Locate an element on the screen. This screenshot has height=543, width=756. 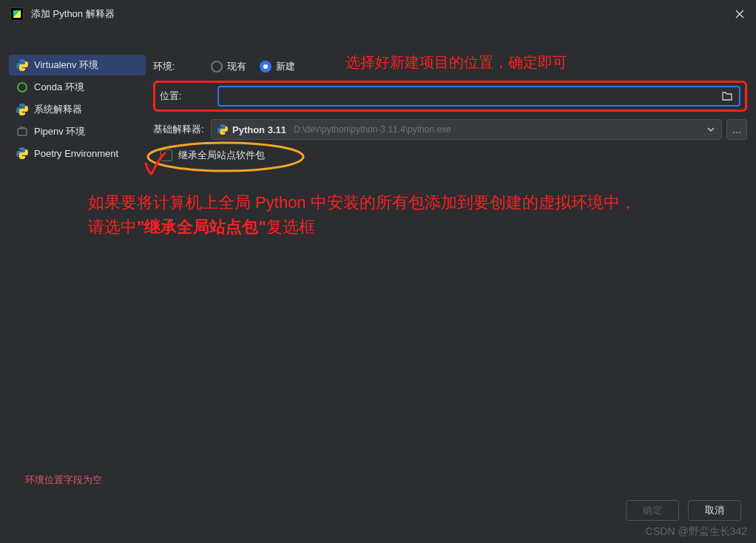
inherit-checkbox is located at coordinates (166, 155).